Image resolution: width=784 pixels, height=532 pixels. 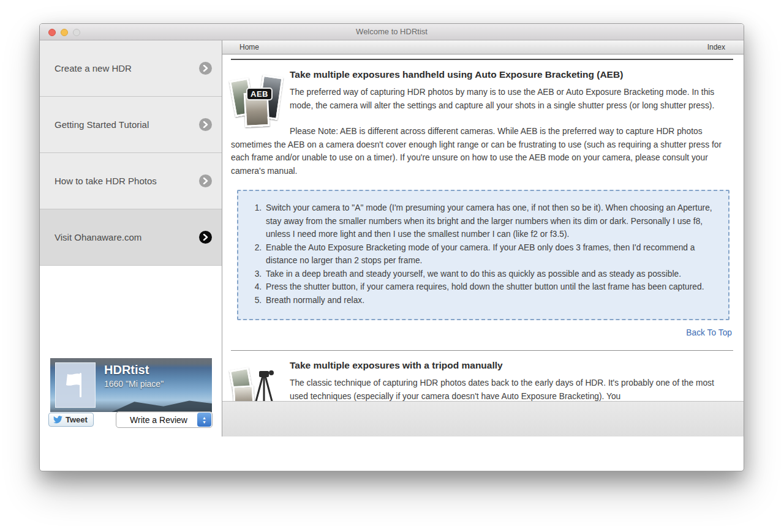 I want to click on section-divider, so click(x=482, y=350).